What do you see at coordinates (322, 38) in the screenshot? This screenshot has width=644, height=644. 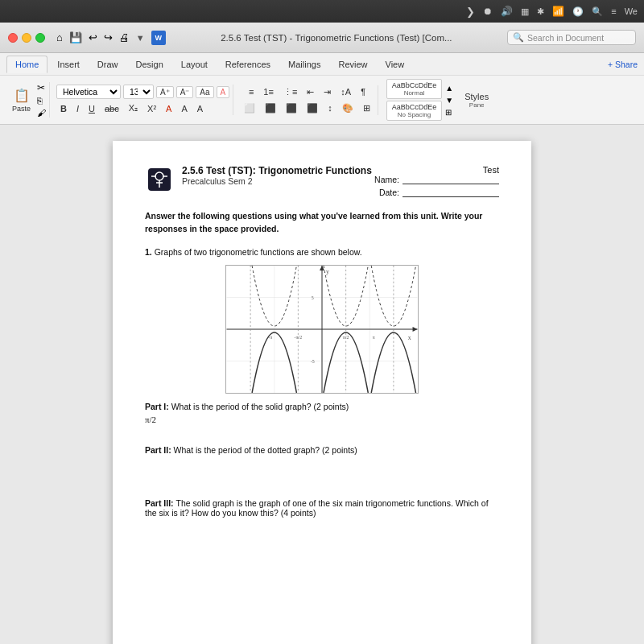 I see `titlebar: ⌂ 💾 ↩ ↪ 🖨 ▼ W 2.5.6 Test (TST) - Trigono…` at bounding box center [322, 38].